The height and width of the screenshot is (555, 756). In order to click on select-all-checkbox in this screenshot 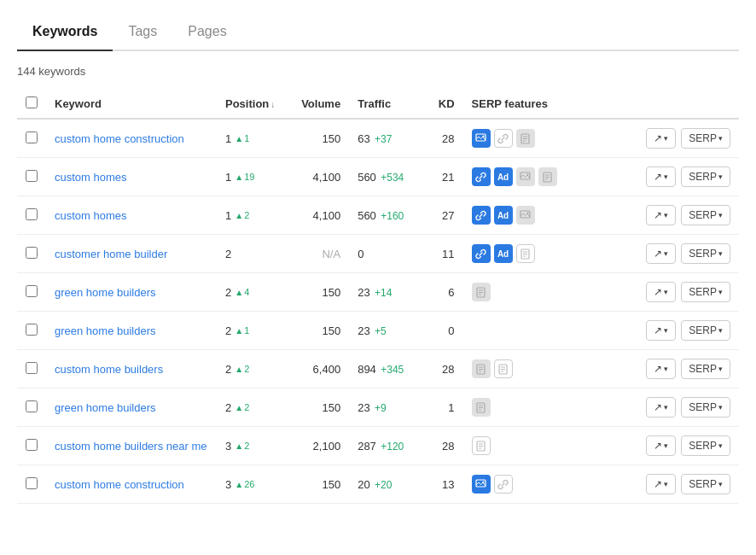, I will do `click(32, 102)`.